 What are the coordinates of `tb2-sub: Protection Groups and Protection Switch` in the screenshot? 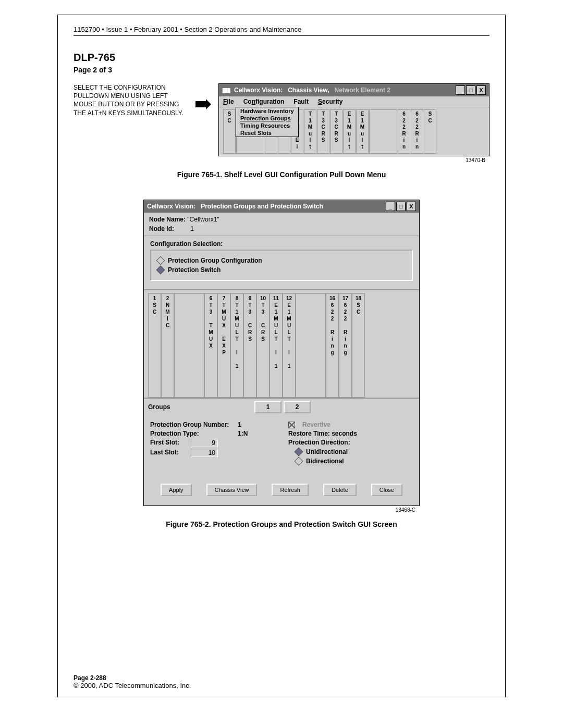 It's located at (262, 206).